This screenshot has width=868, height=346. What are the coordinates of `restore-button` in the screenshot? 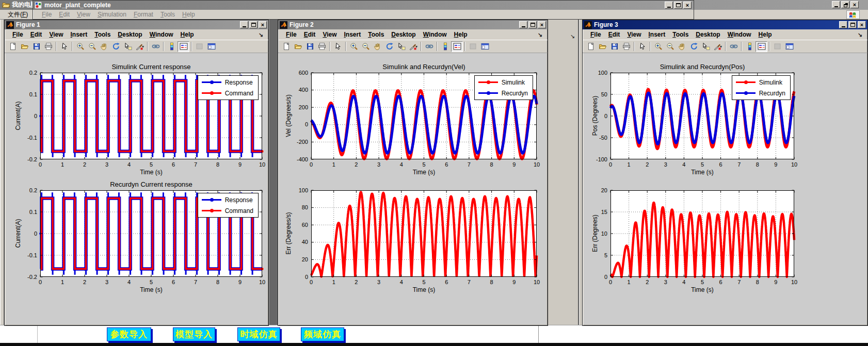 It's located at (845, 5).